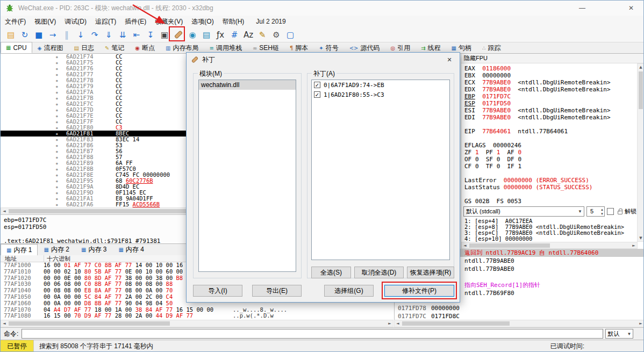 The height and width of the screenshot is (352, 644). I want to click on register-row: EDI 77B9ABE0 <ntdll.DbgUiRemoteBreakin>, so click(550, 117).